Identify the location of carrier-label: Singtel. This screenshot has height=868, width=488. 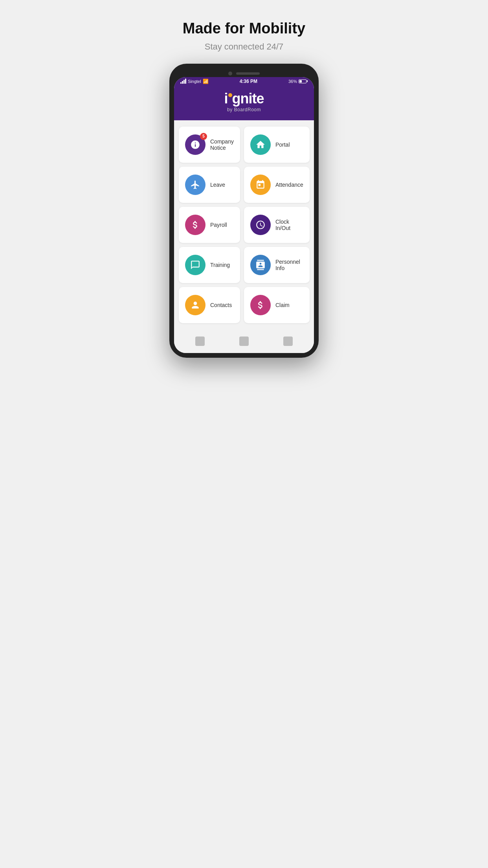
(194, 81).